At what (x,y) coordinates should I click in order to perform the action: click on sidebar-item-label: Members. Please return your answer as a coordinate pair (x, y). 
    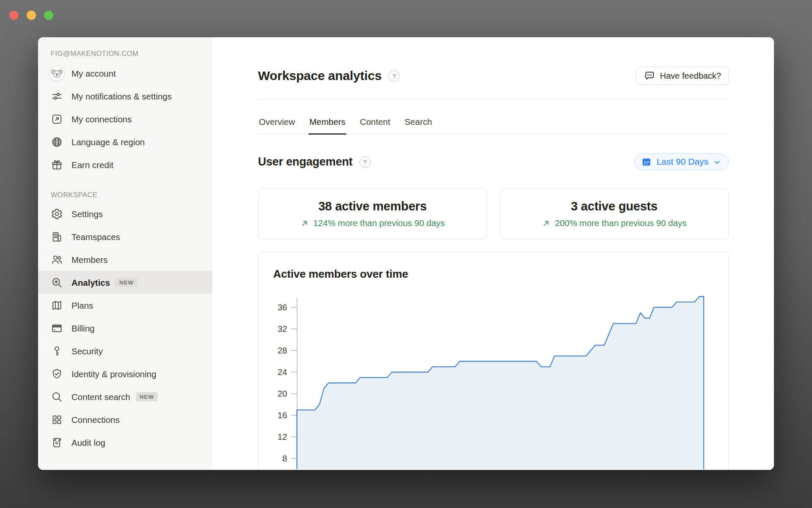
    Looking at the image, I should click on (90, 260).